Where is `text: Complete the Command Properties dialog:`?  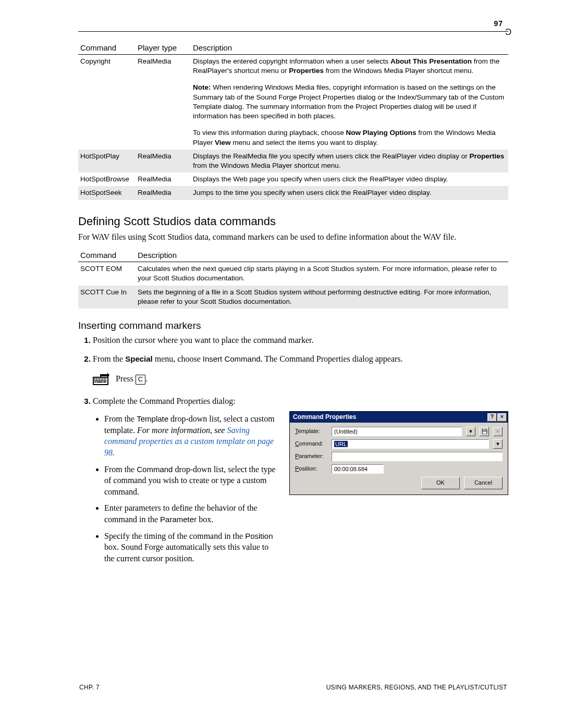 text: Complete the Command Properties dialog: is located at coordinates (164, 401).